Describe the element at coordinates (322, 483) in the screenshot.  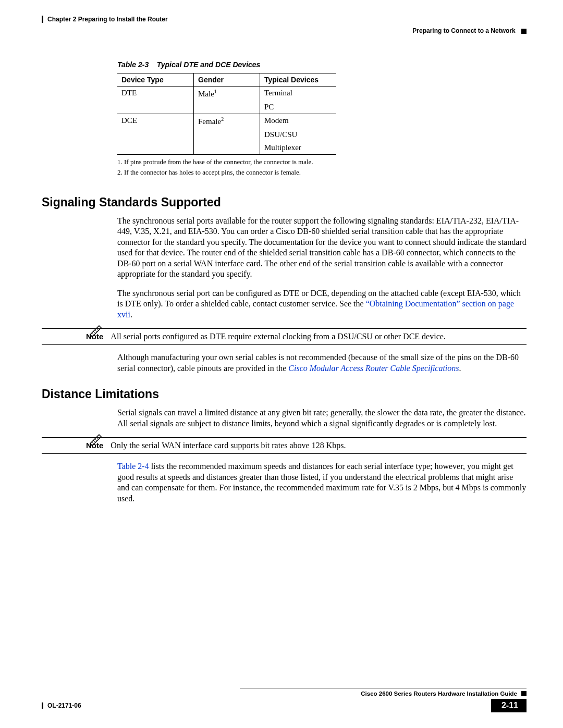
I see `paragraph: Table 2-4 lists the recommended maximum …` at that location.